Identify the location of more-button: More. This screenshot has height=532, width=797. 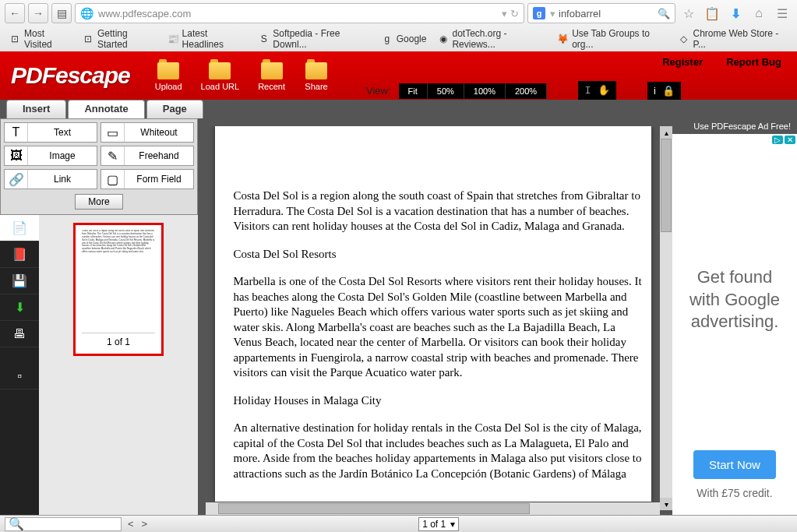
(98, 202).